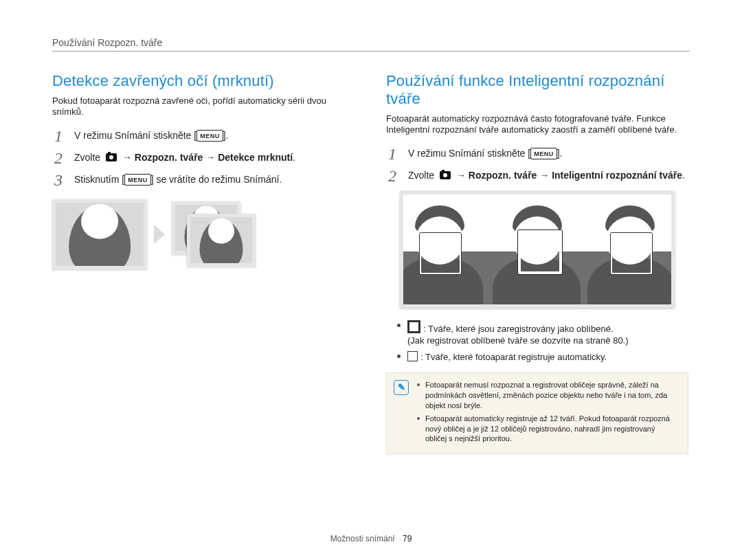 This screenshot has height=560, width=742. I want to click on page-number: 79, so click(407, 539).